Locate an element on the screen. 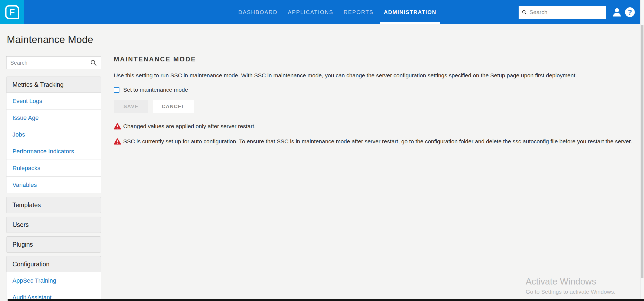 Image resolution: width=644 pixels, height=301 pixels. autoconfig-warning: SSC is currently set up for auto configu… is located at coordinates (376, 141).